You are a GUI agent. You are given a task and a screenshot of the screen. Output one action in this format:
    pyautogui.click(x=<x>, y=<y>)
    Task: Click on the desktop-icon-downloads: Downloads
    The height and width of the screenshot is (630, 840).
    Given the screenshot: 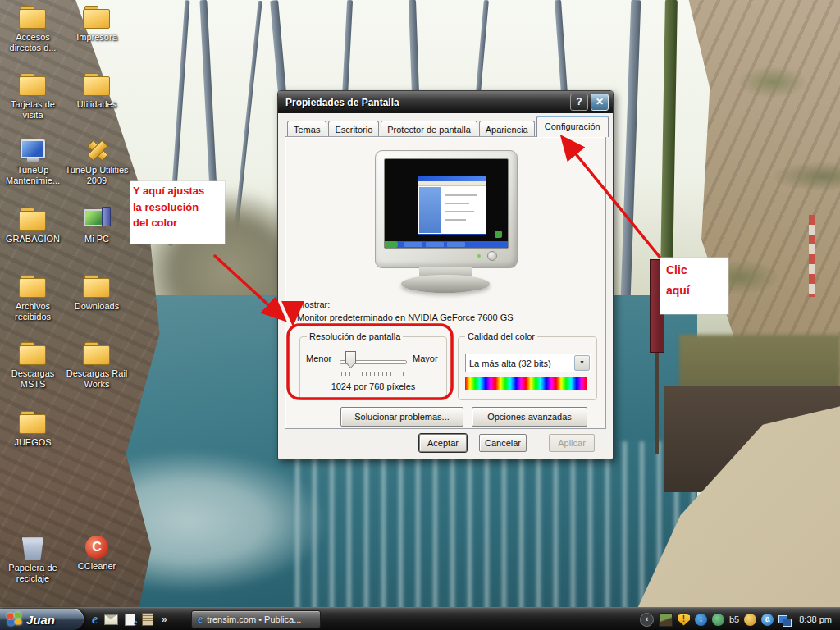 What is the action you would take?
    pyautogui.click(x=97, y=293)
    